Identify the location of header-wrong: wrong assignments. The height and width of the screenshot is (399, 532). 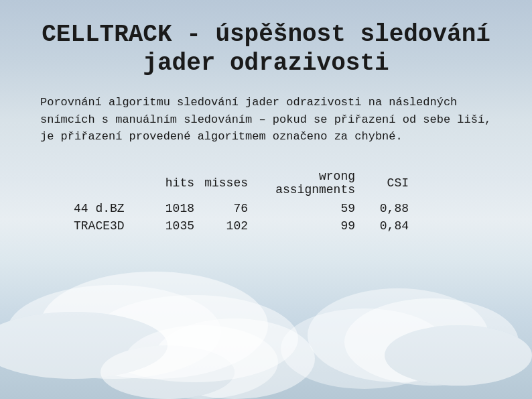
(302, 183).